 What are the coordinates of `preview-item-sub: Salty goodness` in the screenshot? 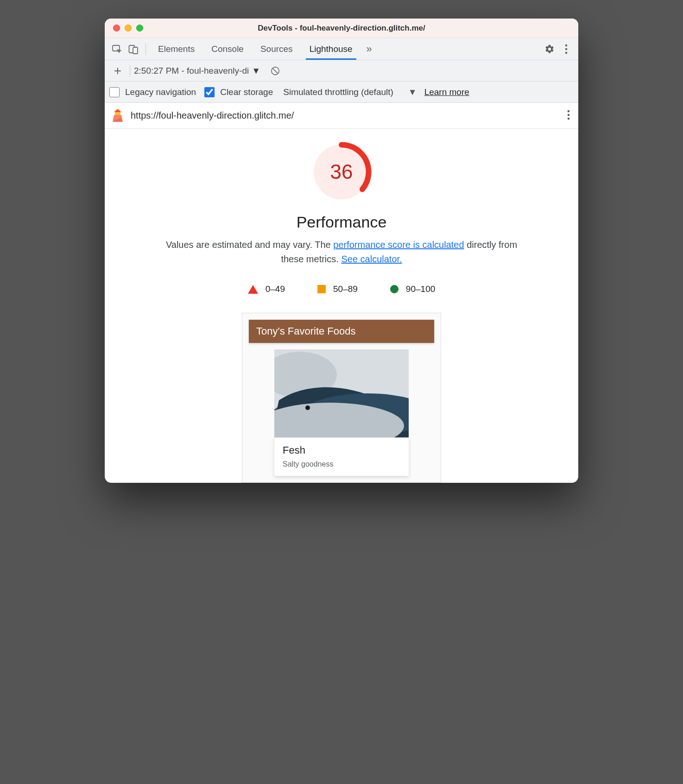 It's located at (342, 464).